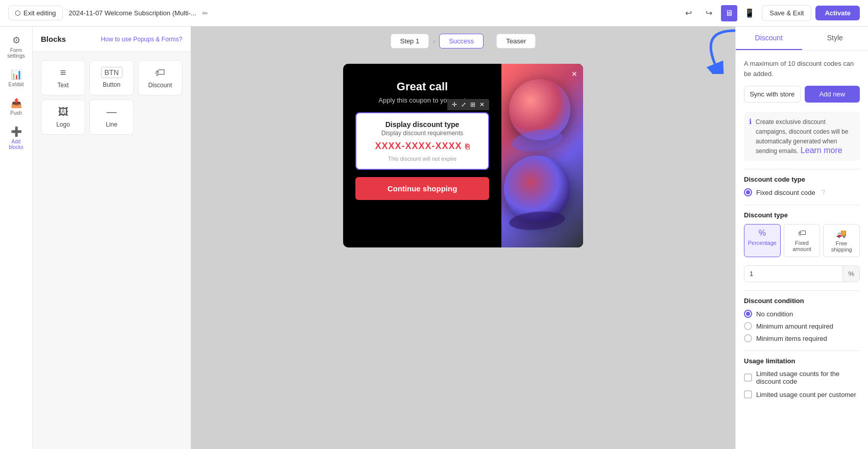  What do you see at coordinates (63, 112) in the screenshot?
I see `logo-block-icon: 🖼` at bounding box center [63, 112].